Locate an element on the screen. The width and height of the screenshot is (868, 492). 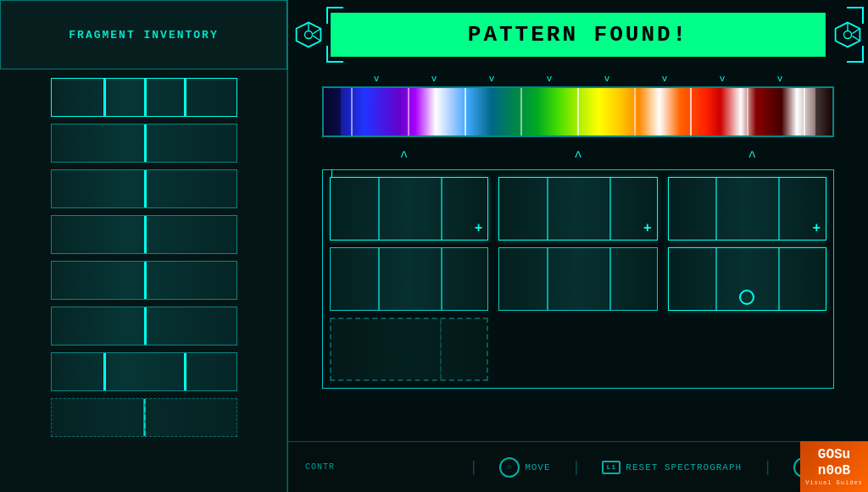
panel-header: FRAGMENT INVENTORY is located at coordinates (144, 35).